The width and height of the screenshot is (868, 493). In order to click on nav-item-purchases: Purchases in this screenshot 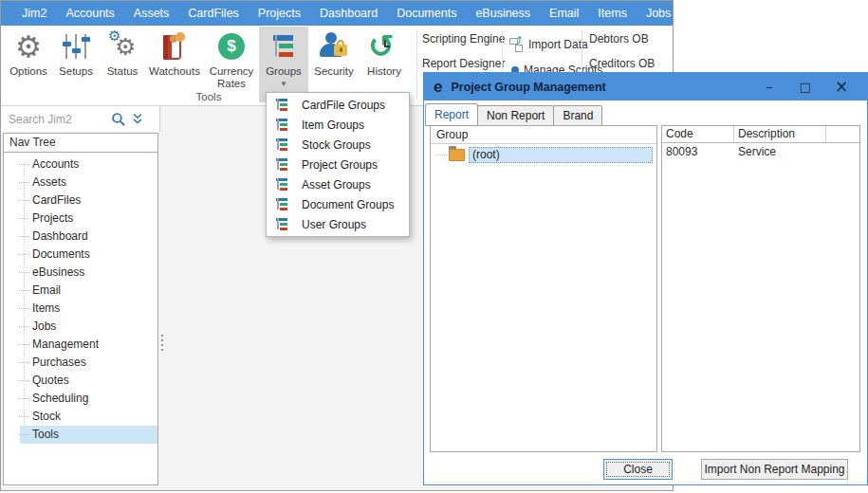, I will do `click(89, 362)`.